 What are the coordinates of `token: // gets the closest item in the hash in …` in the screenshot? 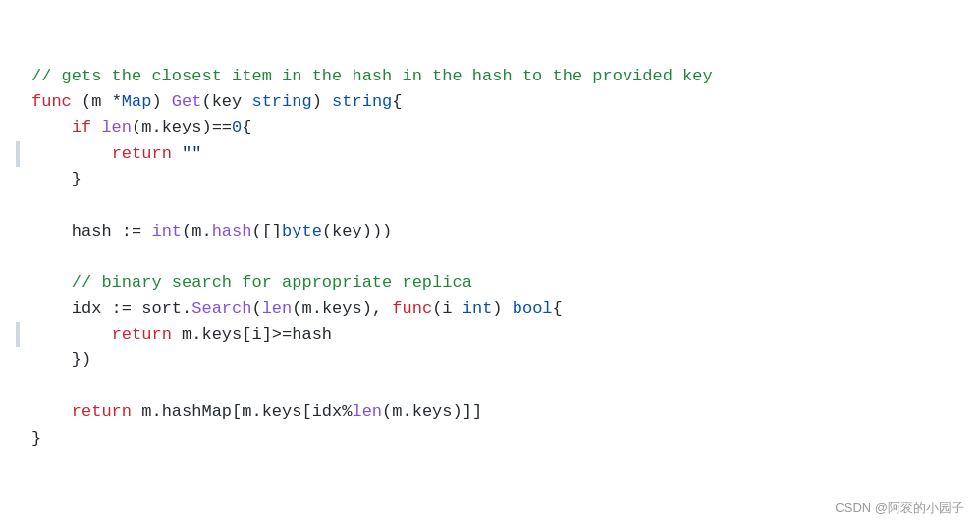 It's located at (372, 77).